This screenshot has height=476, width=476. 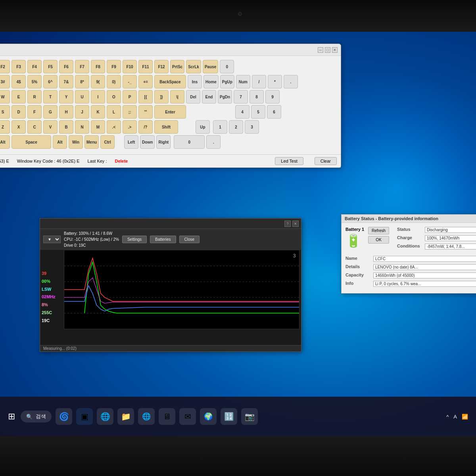 What do you see at coordinates (241, 97) in the screenshot?
I see `key-num7: 7` at bounding box center [241, 97].